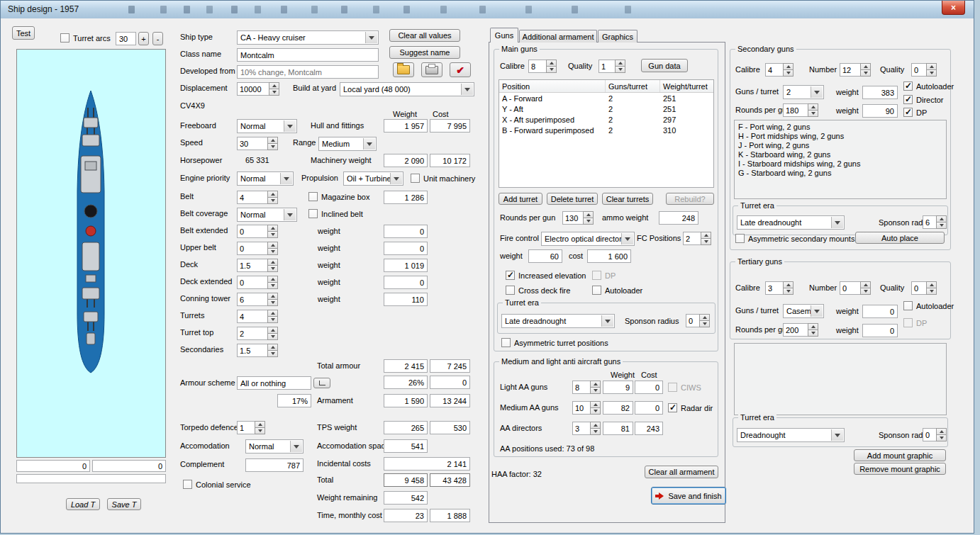 The height and width of the screenshot is (535, 980). Describe the element at coordinates (929, 86) in the screenshot. I see `secondary-autoloader-checkbox: Autoloader` at that location.